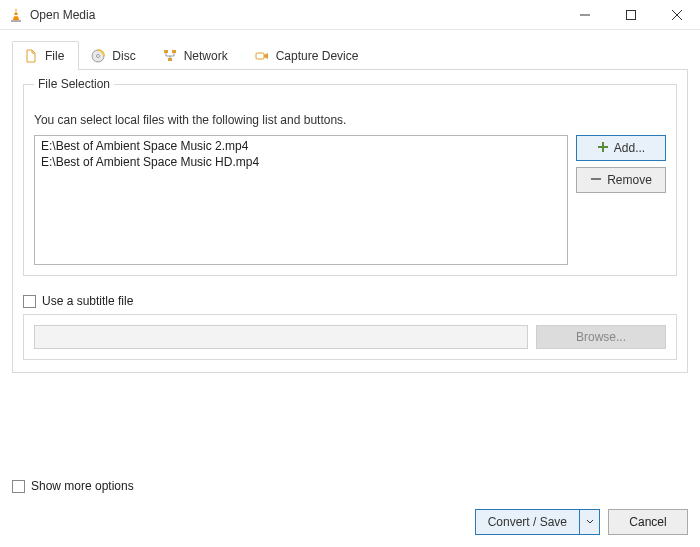 Image resolution: width=700 pixels, height=547 pixels. I want to click on window-title: Open Media, so click(62, 15).